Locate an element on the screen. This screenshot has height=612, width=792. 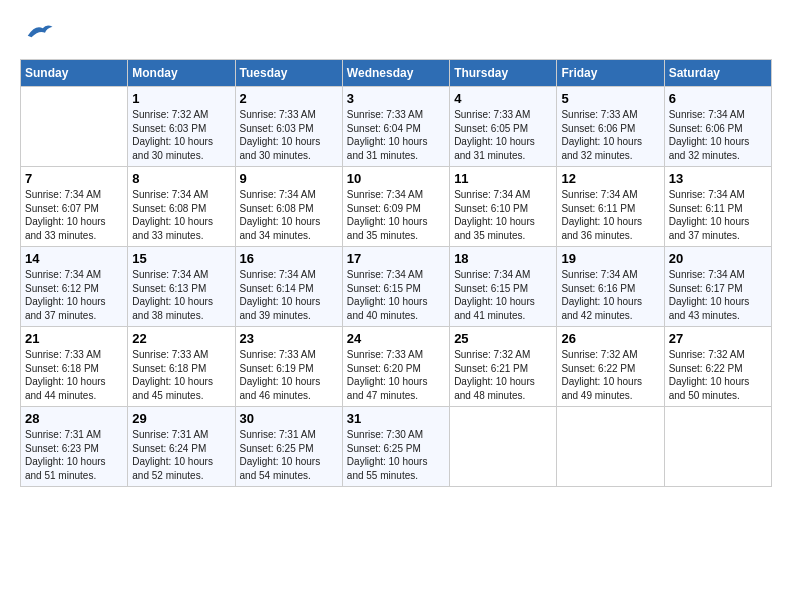
day-info: Sunrise: 7:33 AMSunset: 6:06 PMDaylight:… is located at coordinates (610, 135).